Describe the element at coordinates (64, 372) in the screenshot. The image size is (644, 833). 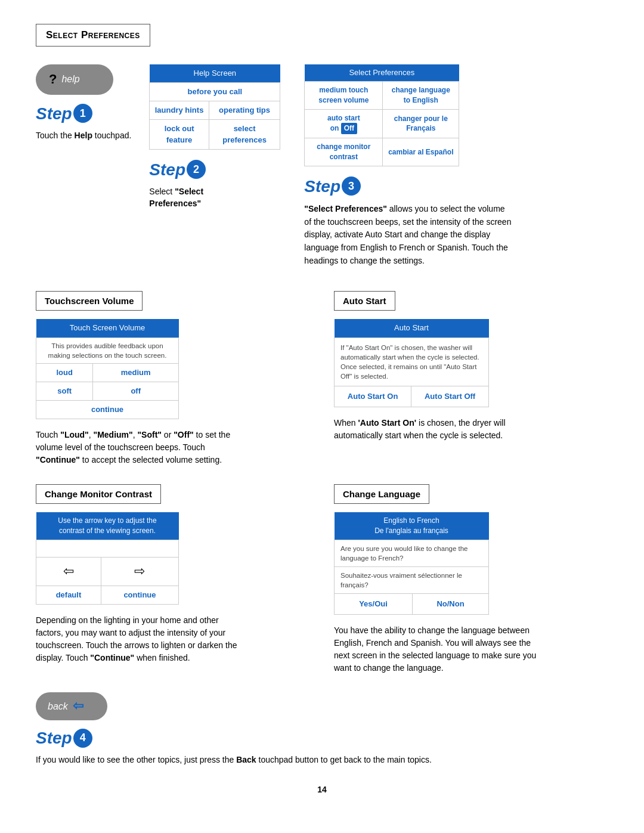
I see `tsv-loud: loud` at that location.